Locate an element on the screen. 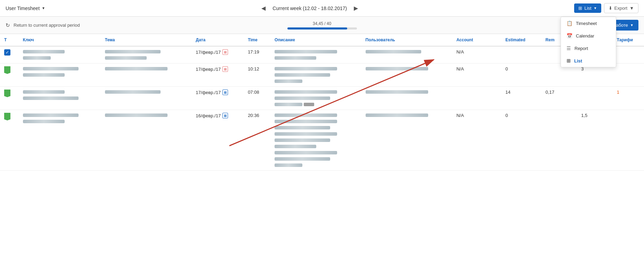  export-label: Export is located at coordinates (621, 8).